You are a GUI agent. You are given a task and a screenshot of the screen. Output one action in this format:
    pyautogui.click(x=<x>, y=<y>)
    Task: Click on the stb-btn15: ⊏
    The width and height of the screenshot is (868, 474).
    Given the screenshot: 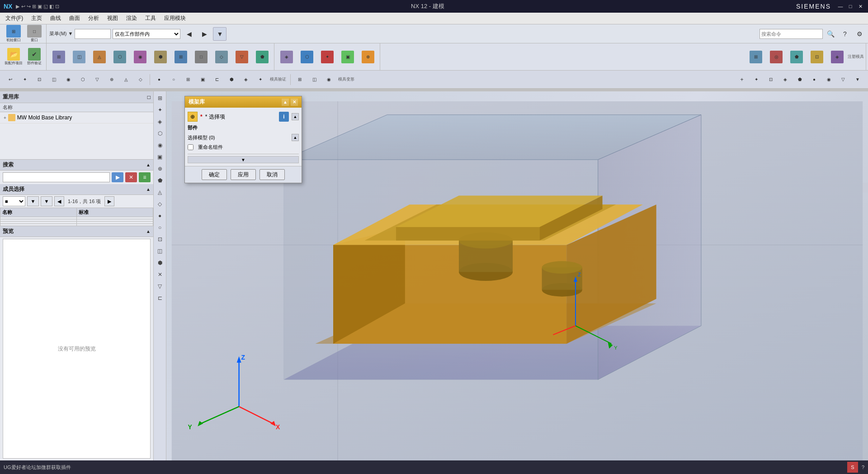 What is the action you would take?
    pyautogui.click(x=217, y=80)
    